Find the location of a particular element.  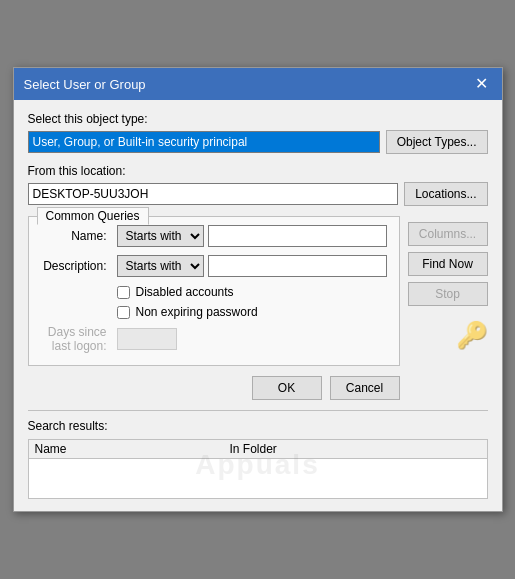

right-buttons: Columns... Find Now Stop 🔑 is located at coordinates (444, 284).